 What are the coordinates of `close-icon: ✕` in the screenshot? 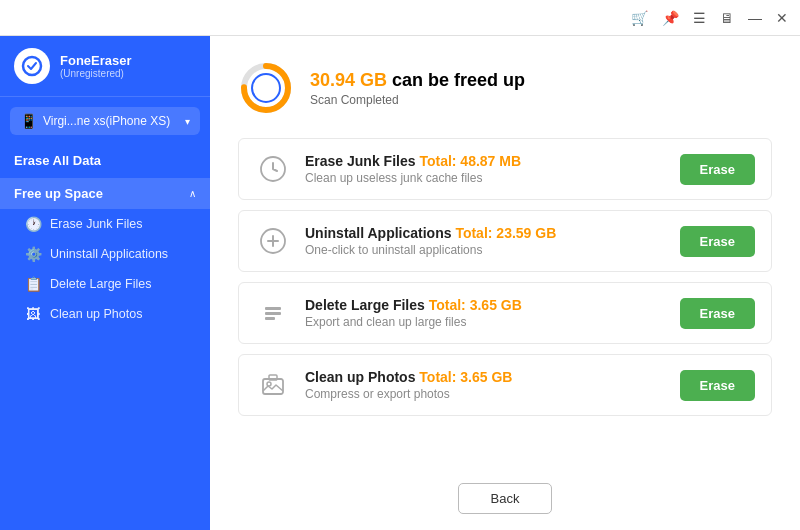 It's located at (782, 18).